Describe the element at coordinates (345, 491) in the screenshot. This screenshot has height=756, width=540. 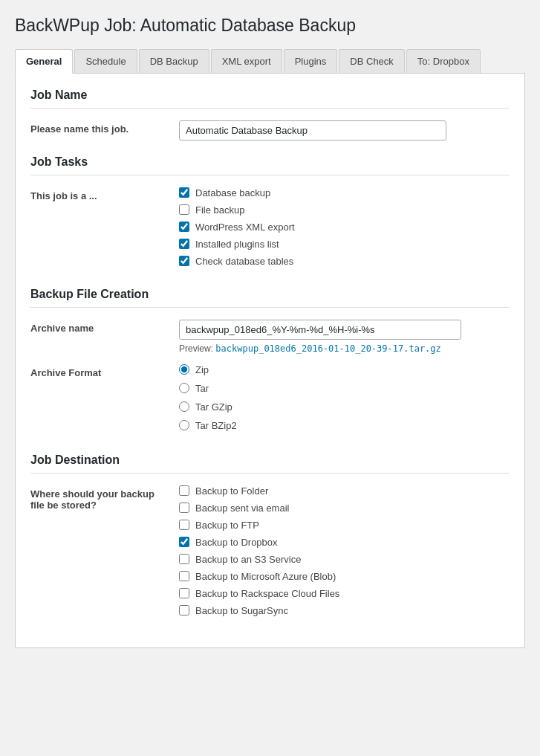
I see `dest-folder-row: Backup to Folder` at that location.